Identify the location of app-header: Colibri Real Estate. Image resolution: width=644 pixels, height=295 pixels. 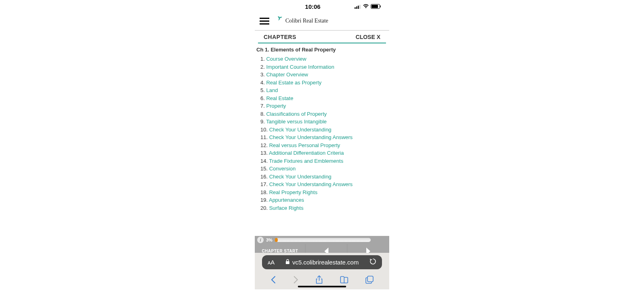
(322, 21).